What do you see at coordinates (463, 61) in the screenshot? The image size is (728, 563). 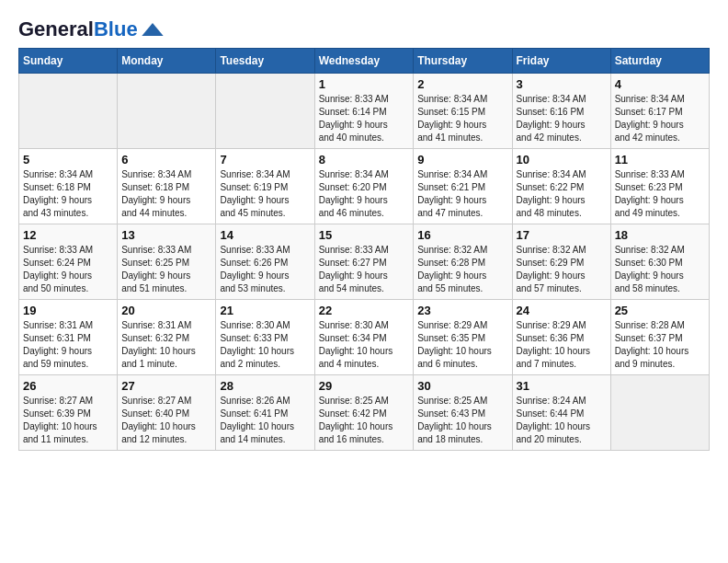 I see `day-of-week-header: Thursday` at bounding box center [463, 61].